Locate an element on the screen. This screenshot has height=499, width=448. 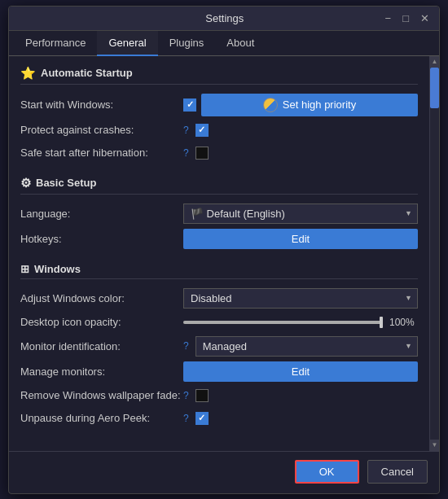
label-manage-monitors: Manage monitors: is located at coordinates (102, 371).